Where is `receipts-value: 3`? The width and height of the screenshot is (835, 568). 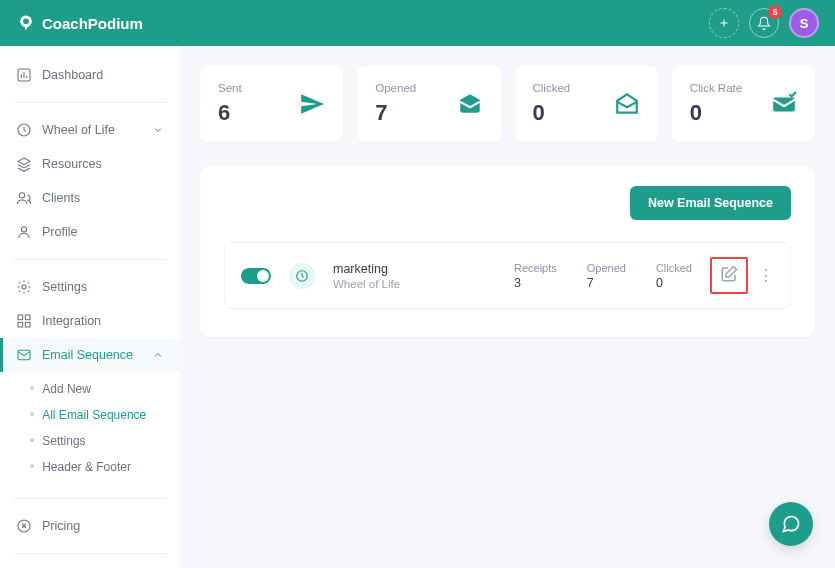 receipts-value: 3 is located at coordinates (536, 283).